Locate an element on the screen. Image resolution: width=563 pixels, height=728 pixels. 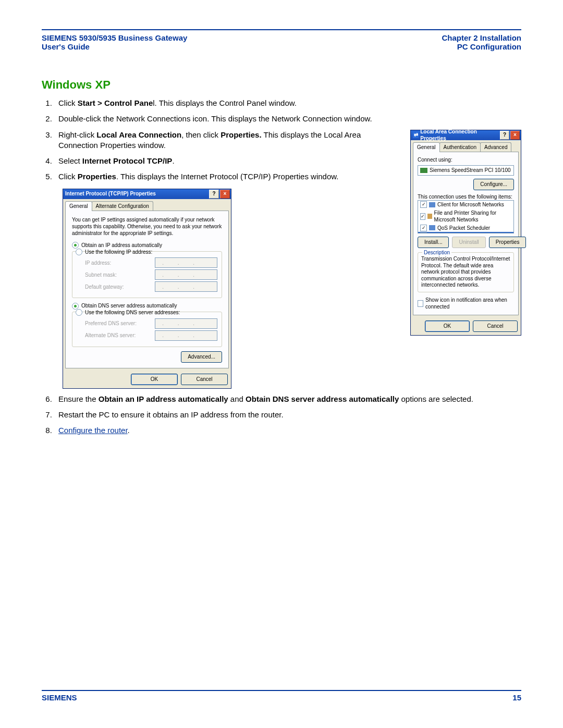
step-3: ⇄ Local Area Connection Properties ? × G… is located at coordinates (288, 141).